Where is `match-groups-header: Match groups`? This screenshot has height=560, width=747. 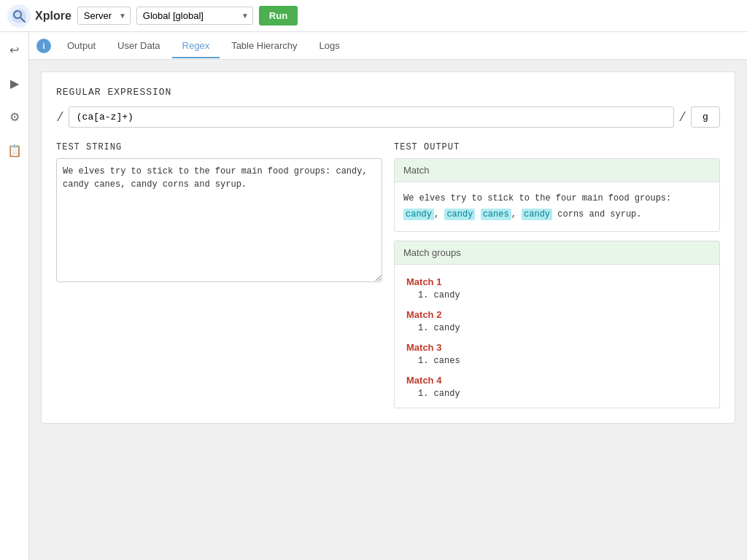
match-groups-header: Match groups is located at coordinates (557, 253).